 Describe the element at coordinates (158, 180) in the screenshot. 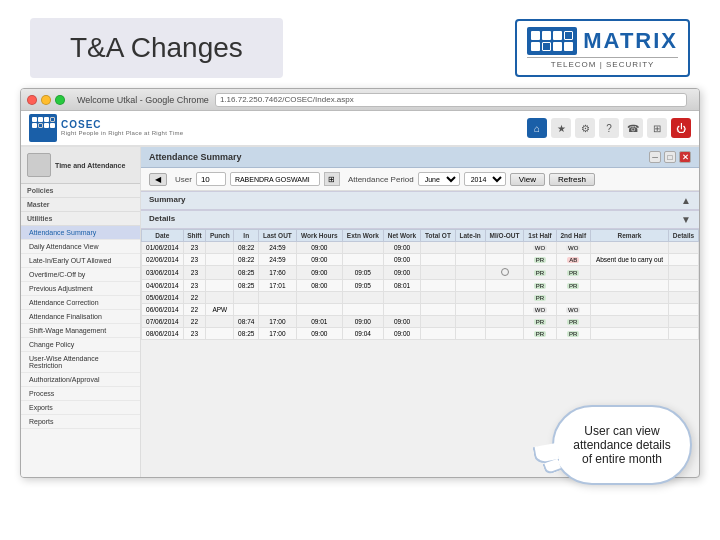

I see `back-button: ◀` at that location.